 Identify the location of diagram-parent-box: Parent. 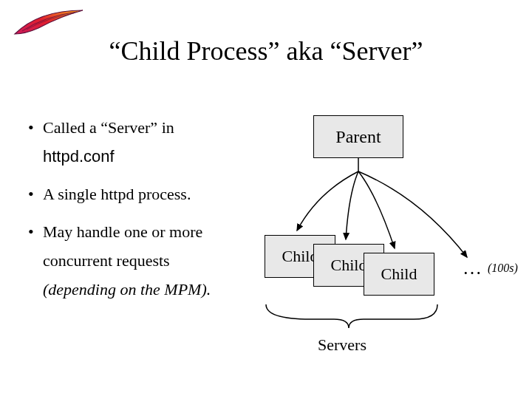
(358, 137).